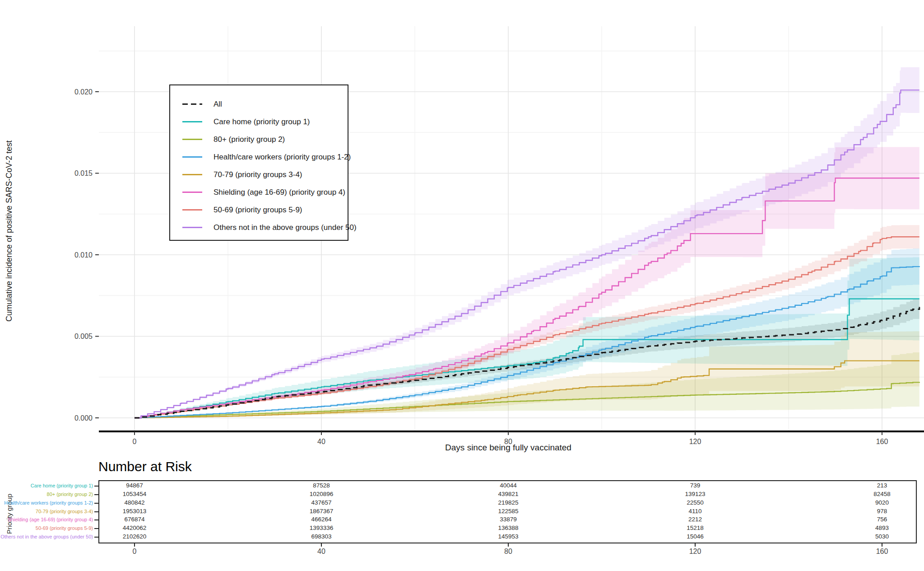 This screenshot has height=571, width=924. I want to click on legend-label: 70-79 (priority groups 3-4), so click(258, 175).